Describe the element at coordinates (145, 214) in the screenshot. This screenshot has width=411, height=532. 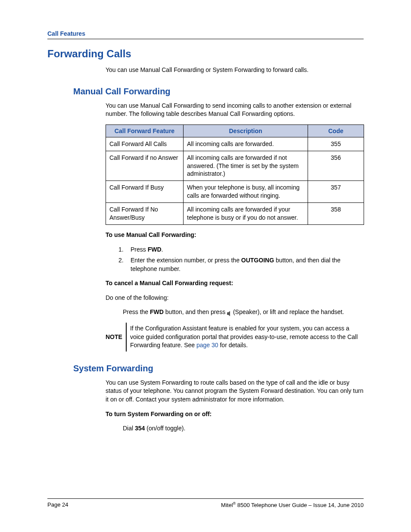
I see `cell-feature: Call Forward If No Answer/Busy` at that location.